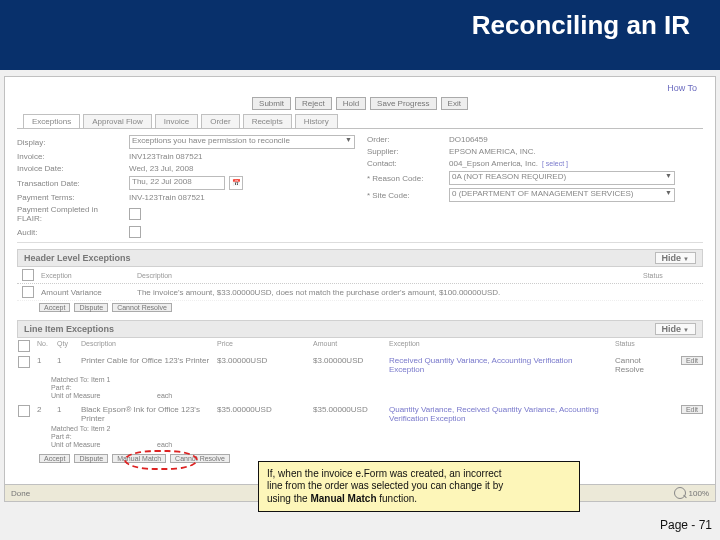 Image resolution: width=720 pixels, height=540 pixels. I want to click on line-no: 2, so click(44, 410).